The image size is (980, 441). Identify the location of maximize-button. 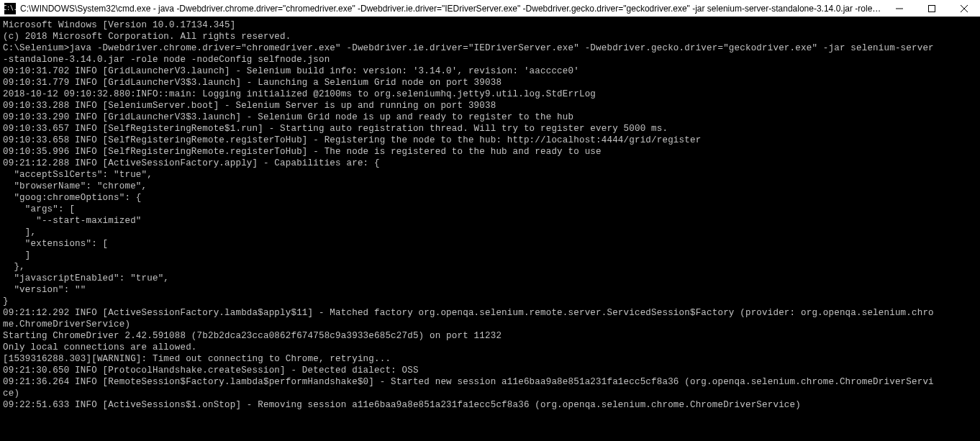
(931, 9).